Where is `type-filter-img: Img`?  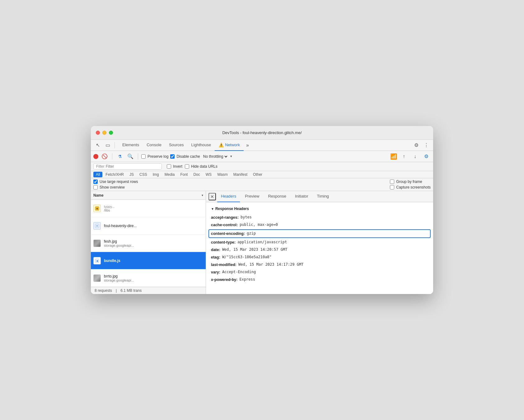 type-filter-img: Img is located at coordinates (156, 175).